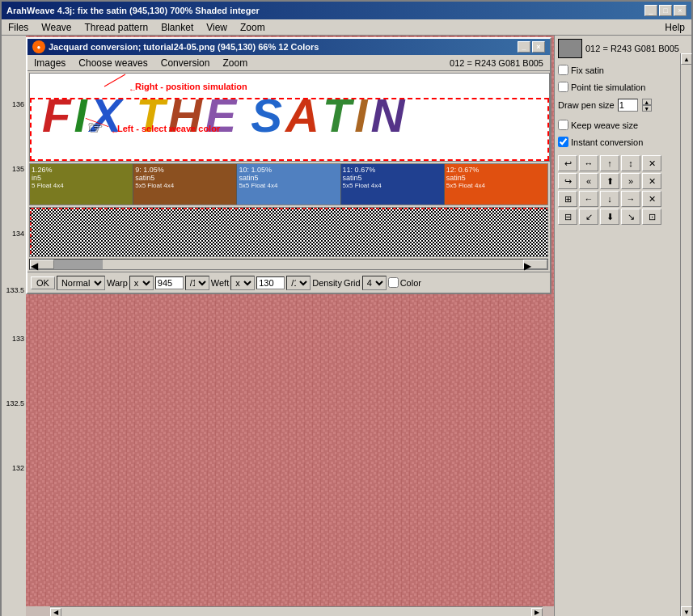 The width and height of the screenshot is (693, 616). Describe the element at coordinates (610, 217) in the screenshot. I see `icon-btn-down2: ⬇` at that location.